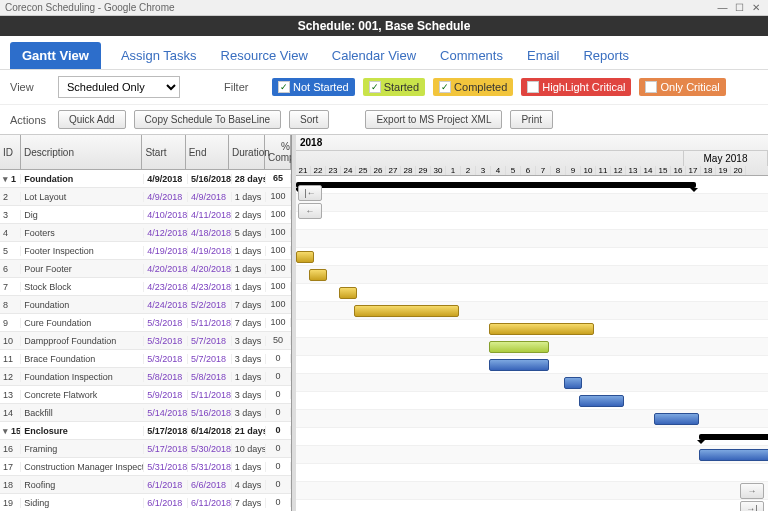 The height and width of the screenshot is (511, 768). I want to click on timeline-day: 28, so click(408, 170).